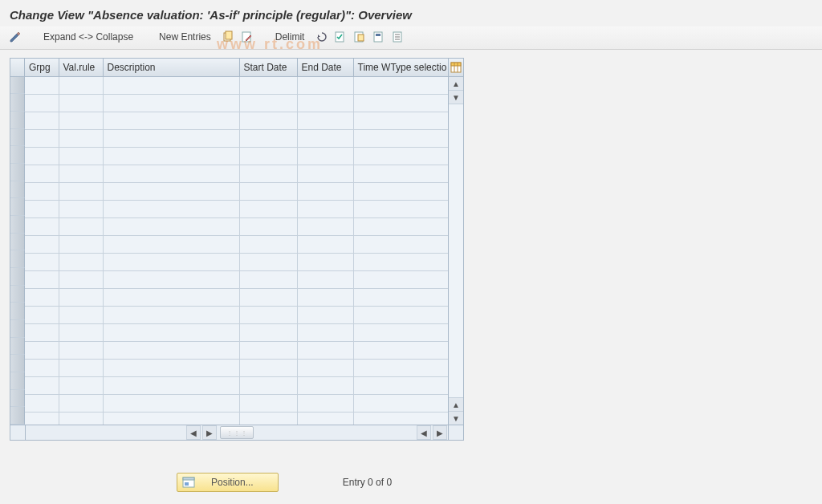 The image size is (822, 504). What do you see at coordinates (185, 37) in the screenshot?
I see `new-entries-button: New Entries` at bounding box center [185, 37].